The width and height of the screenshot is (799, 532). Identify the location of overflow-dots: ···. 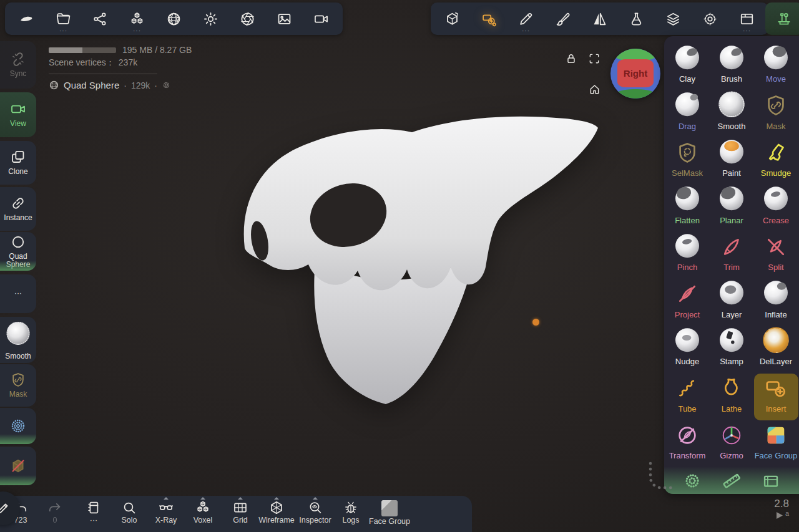
(747, 31).